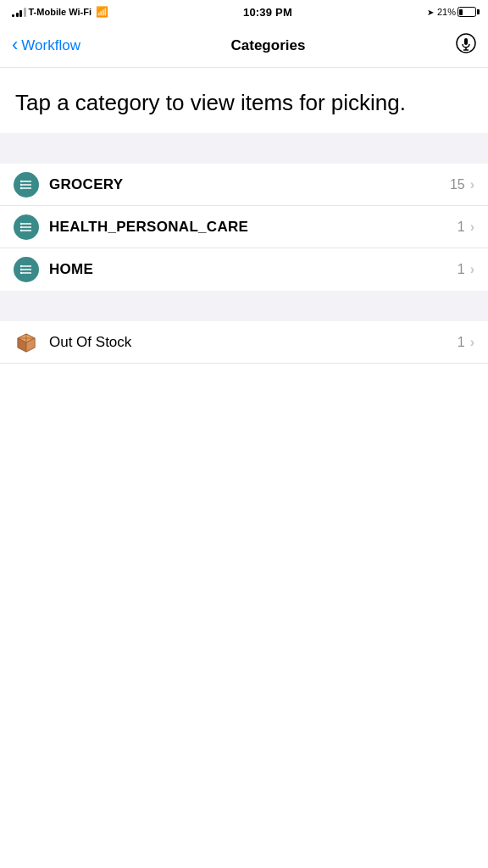  I want to click on mic-icon, so click(466, 43).